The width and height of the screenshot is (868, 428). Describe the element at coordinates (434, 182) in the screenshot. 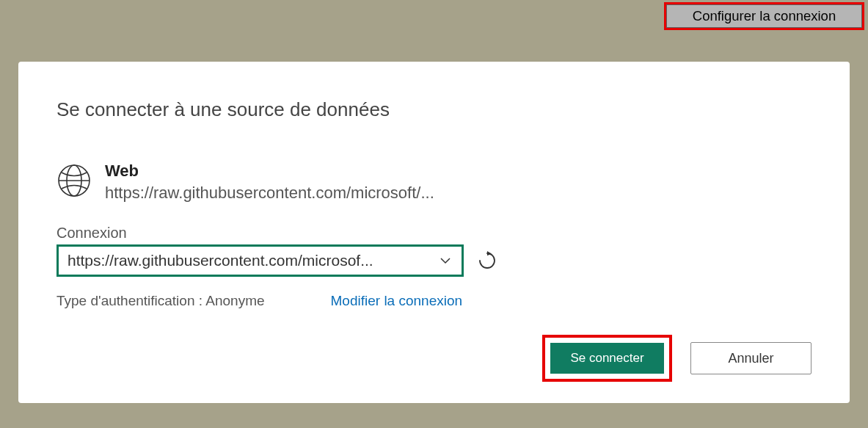

I see `datasource-row: Web https://raw.githubusercontent.com/mi…` at that location.